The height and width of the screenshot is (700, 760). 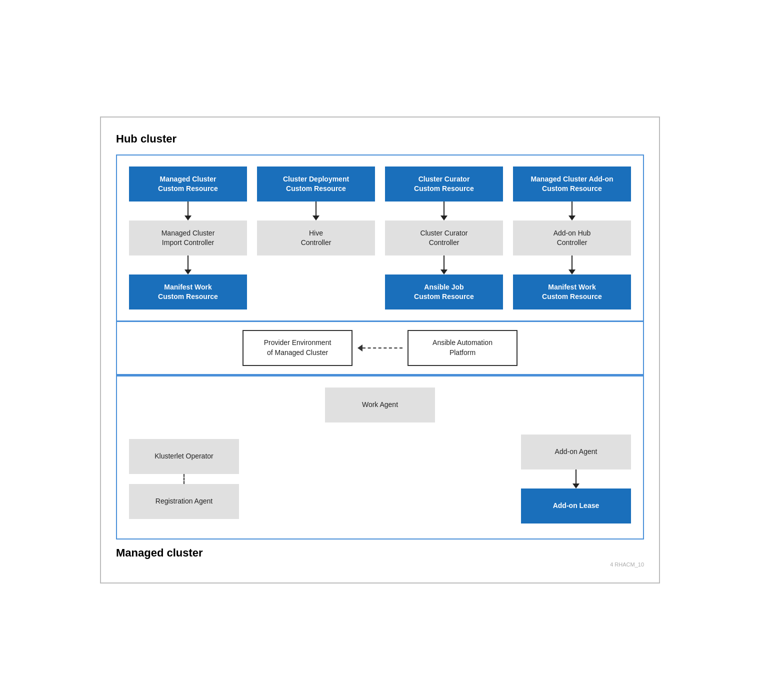 What do you see at coordinates (380, 405) in the screenshot?
I see `work-agent-row: Work Agent` at bounding box center [380, 405].